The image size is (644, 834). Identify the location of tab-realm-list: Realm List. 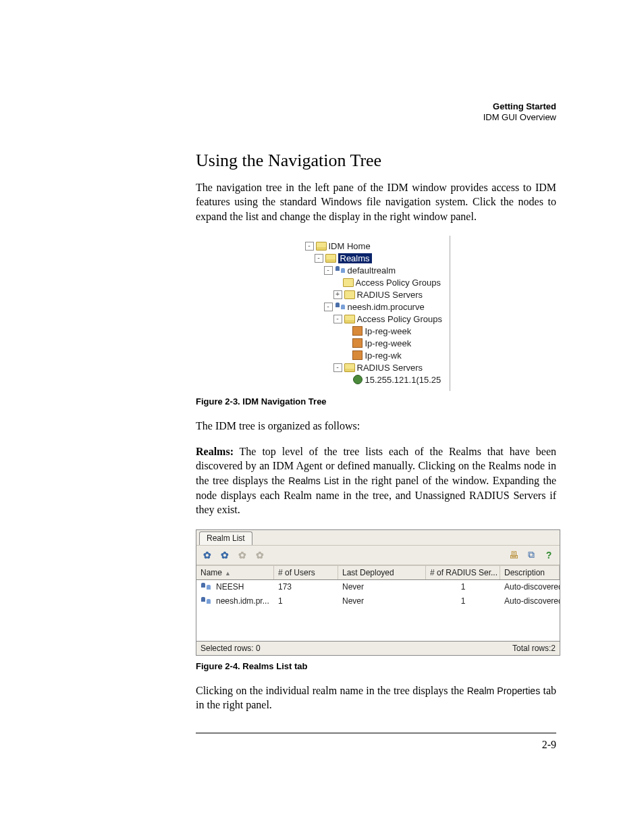
(225, 538).